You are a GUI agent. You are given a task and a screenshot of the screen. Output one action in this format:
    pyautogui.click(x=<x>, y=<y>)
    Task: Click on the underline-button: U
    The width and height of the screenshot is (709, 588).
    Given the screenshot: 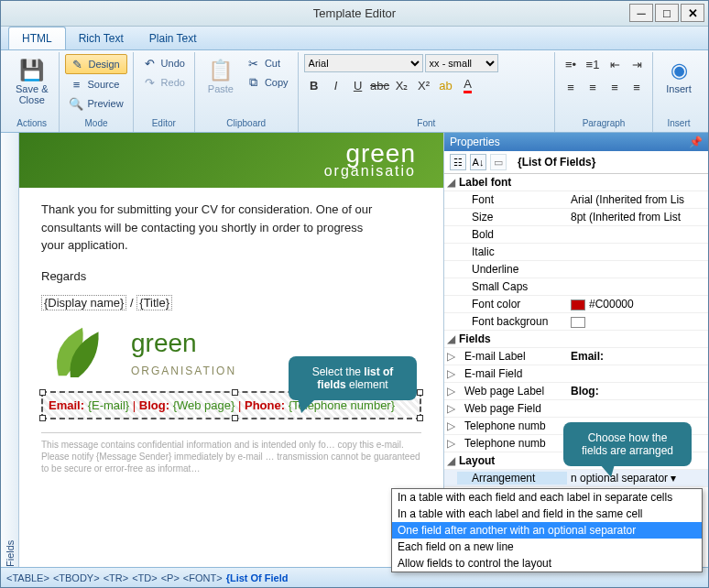 What is the action you would take?
    pyautogui.click(x=358, y=85)
    